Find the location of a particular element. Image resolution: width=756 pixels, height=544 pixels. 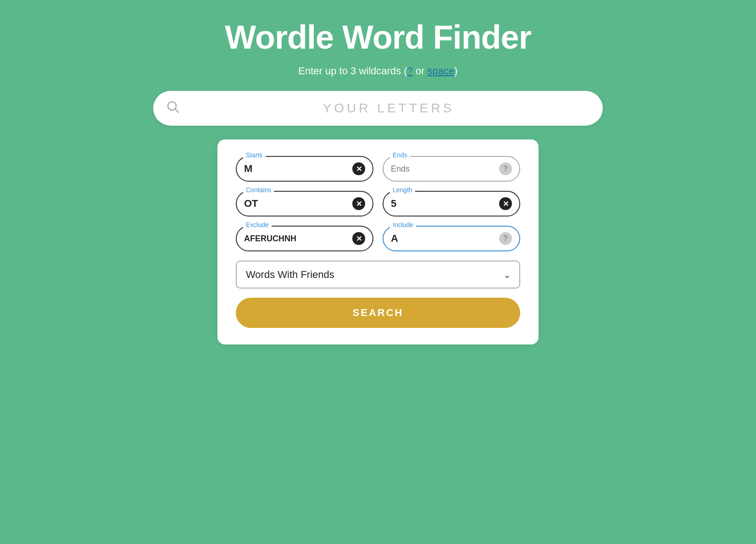

ends-input-wrap: ? is located at coordinates (451, 169).